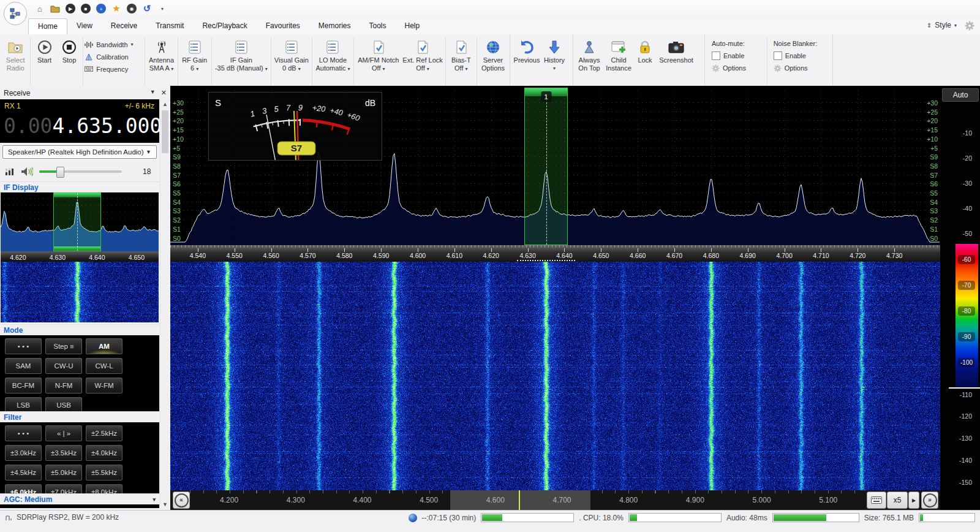 The image size is (980, 532). Describe the element at coordinates (527, 56) in the screenshot. I see `previous-frequency-button: Previous` at that location.